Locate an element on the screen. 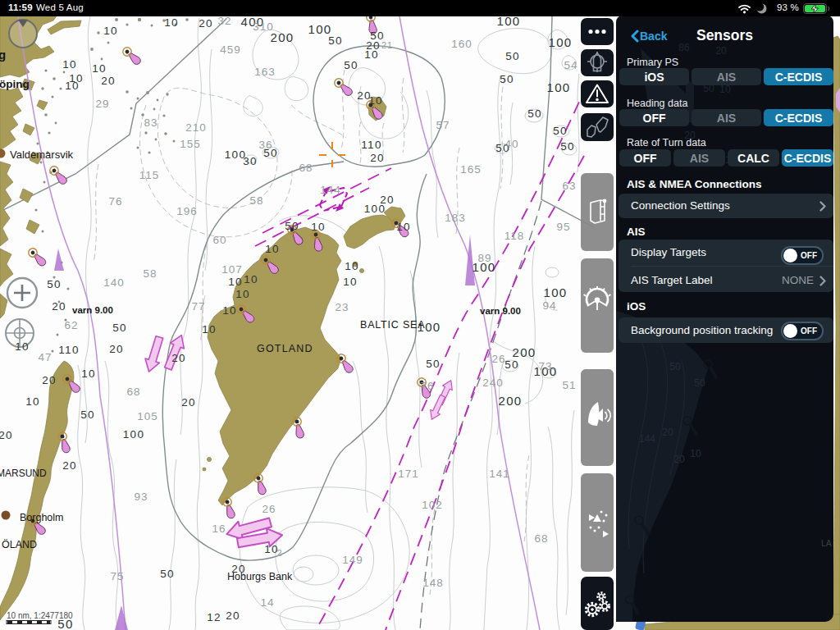 The image size is (840, 630). svg-text: 16 is located at coordinates (218, 528).